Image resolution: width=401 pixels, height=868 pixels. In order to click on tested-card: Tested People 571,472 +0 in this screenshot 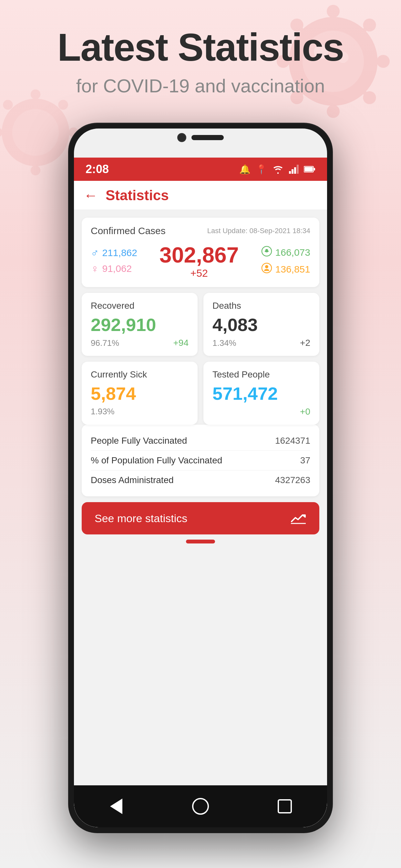, I will do `click(261, 393)`.